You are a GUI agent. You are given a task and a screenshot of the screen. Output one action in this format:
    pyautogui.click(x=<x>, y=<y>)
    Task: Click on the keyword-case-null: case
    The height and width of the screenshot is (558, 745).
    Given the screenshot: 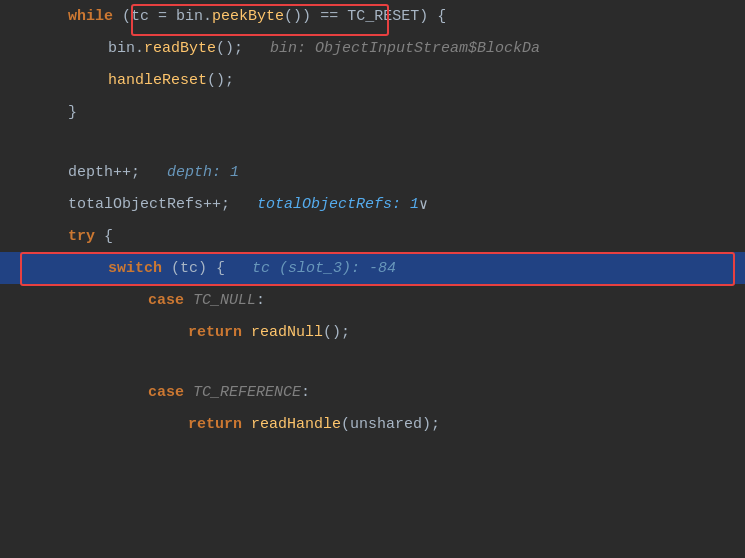 What is the action you would take?
    pyautogui.click(x=166, y=300)
    